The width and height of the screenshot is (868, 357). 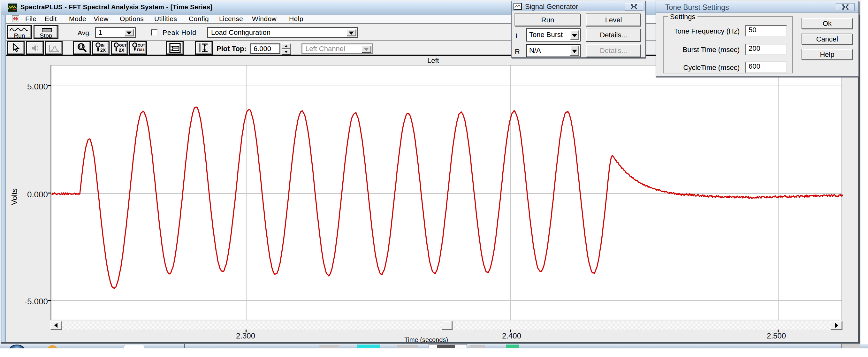 What do you see at coordinates (102, 45) in the screenshot?
I see `svg-text: IN` at bounding box center [102, 45].